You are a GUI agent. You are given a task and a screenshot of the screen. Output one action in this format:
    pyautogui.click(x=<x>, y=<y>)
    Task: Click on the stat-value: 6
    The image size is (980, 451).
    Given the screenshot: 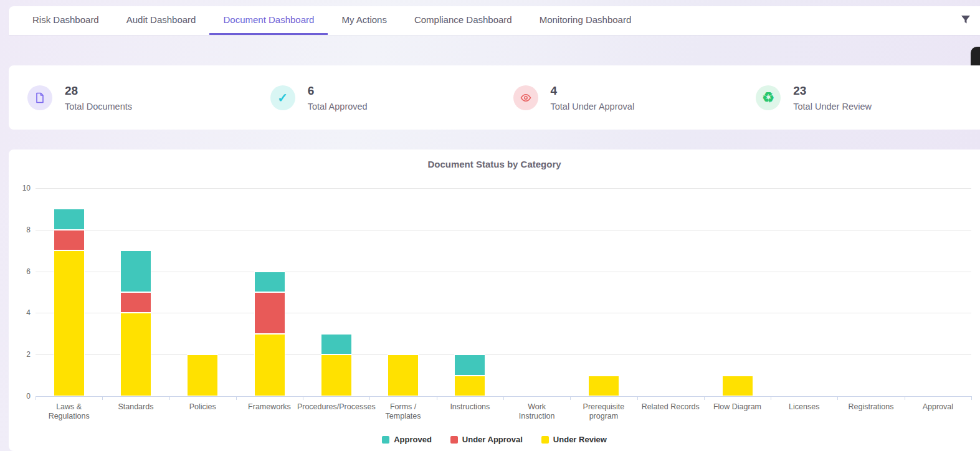 What is the action you would take?
    pyautogui.click(x=338, y=91)
    